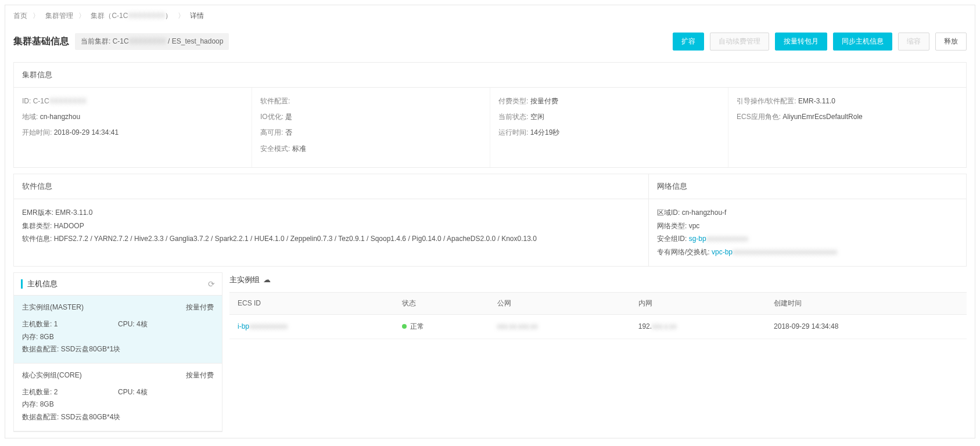  What do you see at coordinates (105, 41) in the screenshot?
I see `chip-prefix: 当前集群: C-1C` at bounding box center [105, 41].